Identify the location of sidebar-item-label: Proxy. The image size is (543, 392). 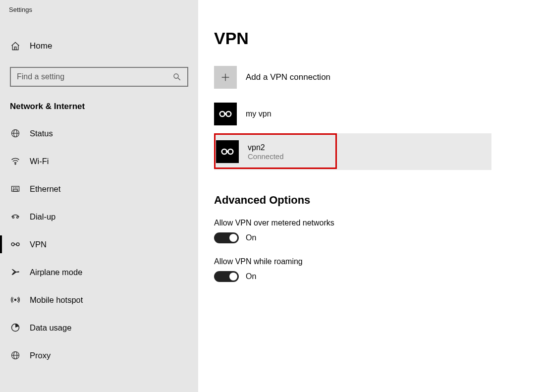
(40, 356).